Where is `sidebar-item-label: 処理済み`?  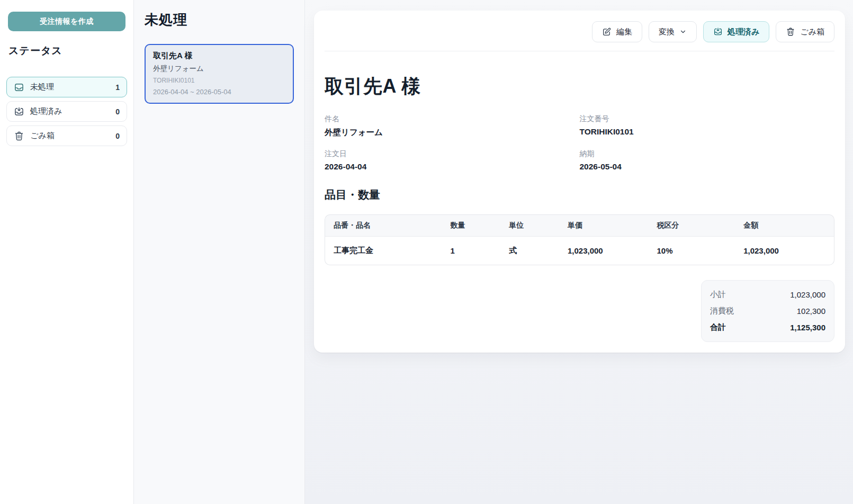 sidebar-item-label: 処理済み is located at coordinates (46, 111).